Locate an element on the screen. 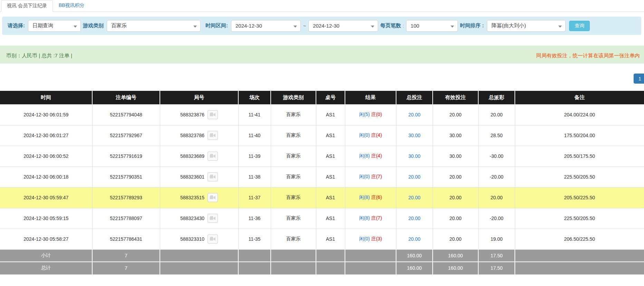 This screenshot has width=644, height=286. result-cell: 闲(0) 庄(7) is located at coordinates (371, 177).